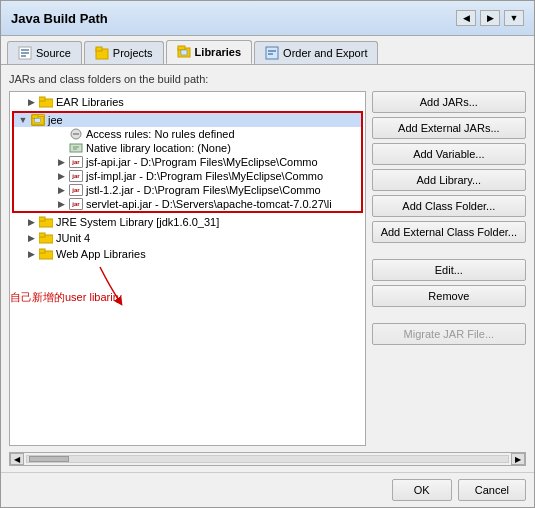 The height and width of the screenshot is (508, 535). What do you see at coordinates (188, 238) in the screenshot?
I see `tree-item-junit: ▶ JUnit 4` at bounding box center [188, 238].